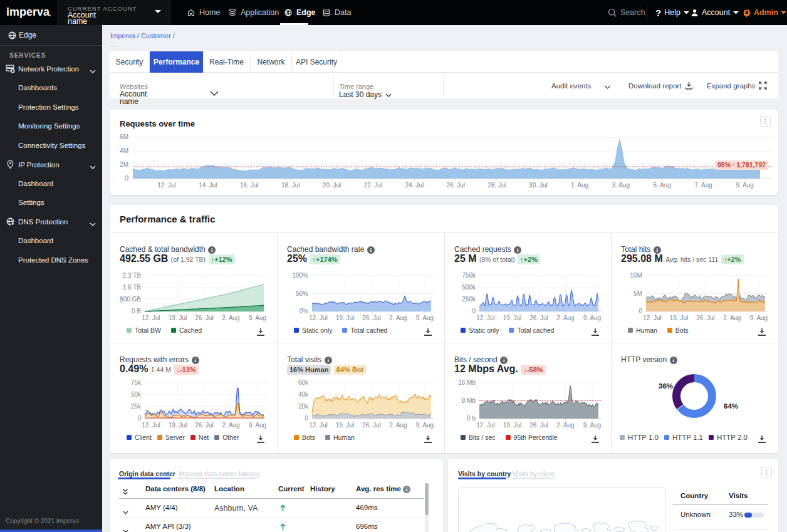 The height and width of the screenshot is (532, 787). What do you see at coordinates (469, 300) in the screenshot?
I see `svg-text: 250k` at bounding box center [469, 300].